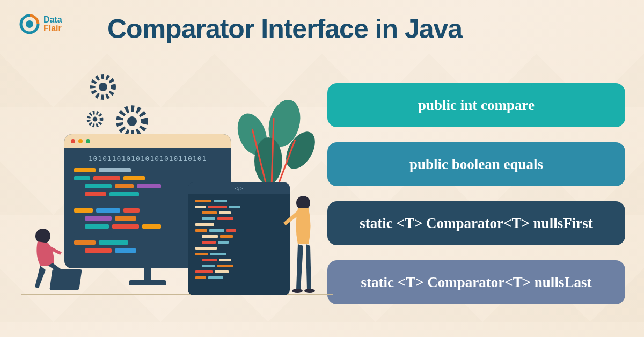 The width and height of the screenshot is (644, 337). What do you see at coordinates (41, 24) in the screenshot?
I see `logo: Data Flair` at bounding box center [41, 24].